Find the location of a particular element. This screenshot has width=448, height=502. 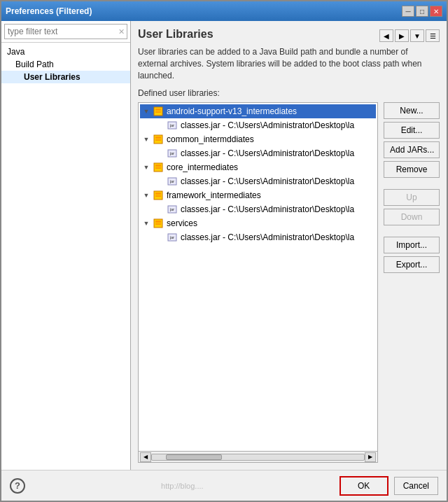

menu-button: ☰ is located at coordinates (433, 36).